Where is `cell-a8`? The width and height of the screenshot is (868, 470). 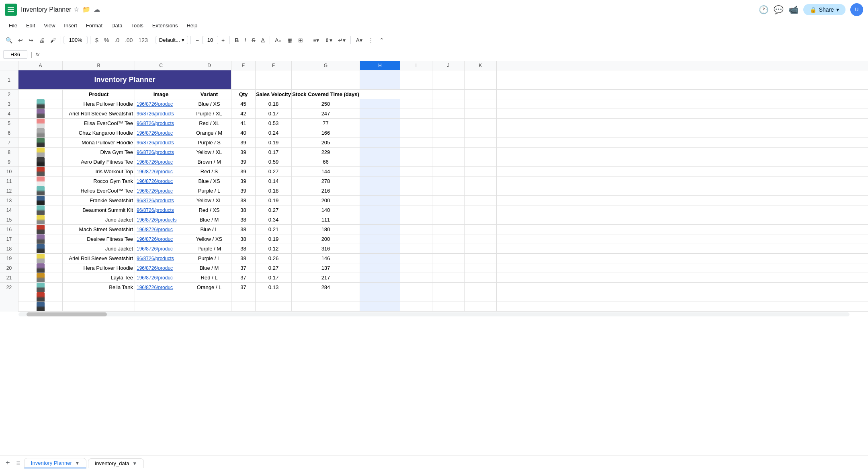
cell-a8 is located at coordinates (41, 152).